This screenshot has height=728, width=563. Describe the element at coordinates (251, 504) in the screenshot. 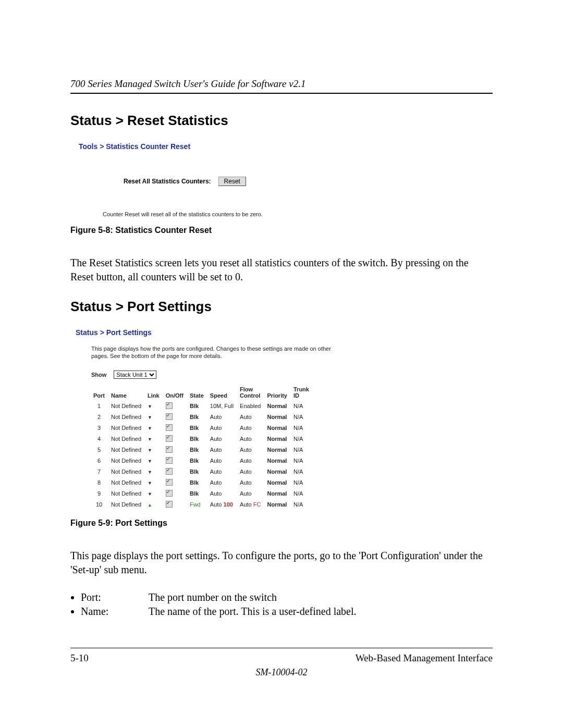

I see `cell-flowcontrol: Auto FC` at that location.